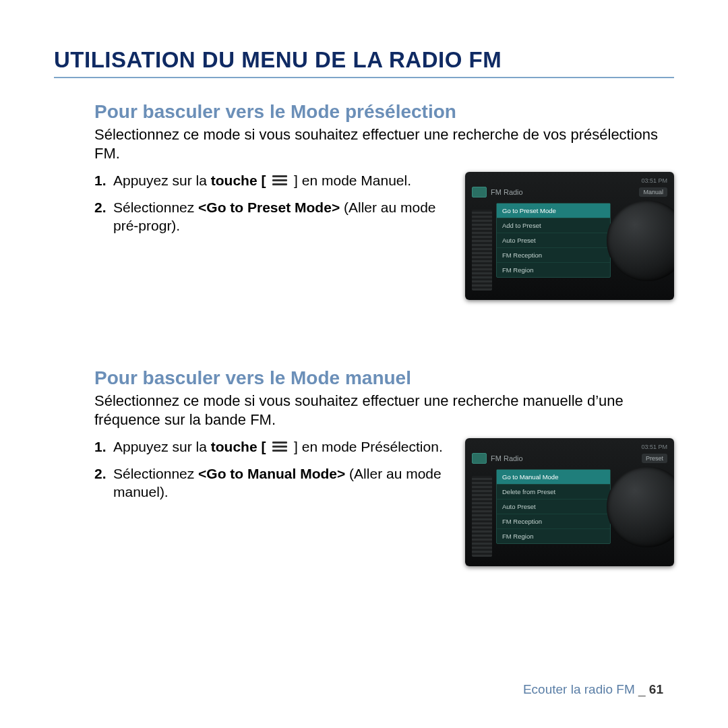 This screenshot has width=728, height=728. I want to click on step-text: Appuyez sur la touche [ ] en mode Présél…, so click(278, 447).